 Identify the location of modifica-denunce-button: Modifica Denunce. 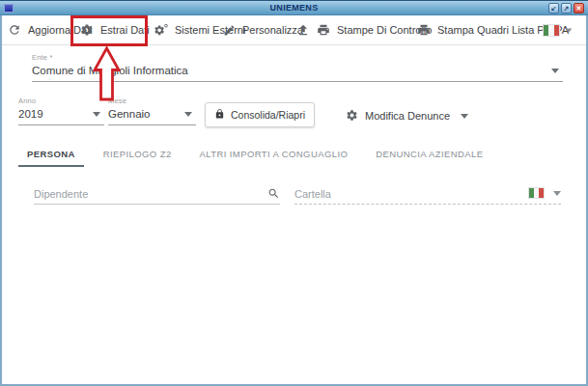
(407, 116).